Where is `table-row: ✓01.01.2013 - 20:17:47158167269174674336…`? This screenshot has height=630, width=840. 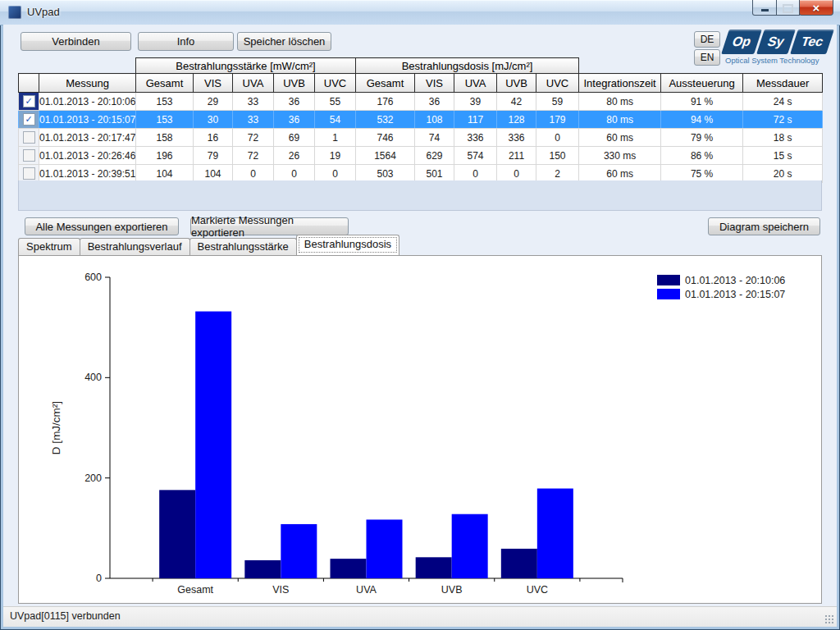 table-row: ✓01.01.2013 - 20:17:47158167269174674336… is located at coordinates (421, 138).